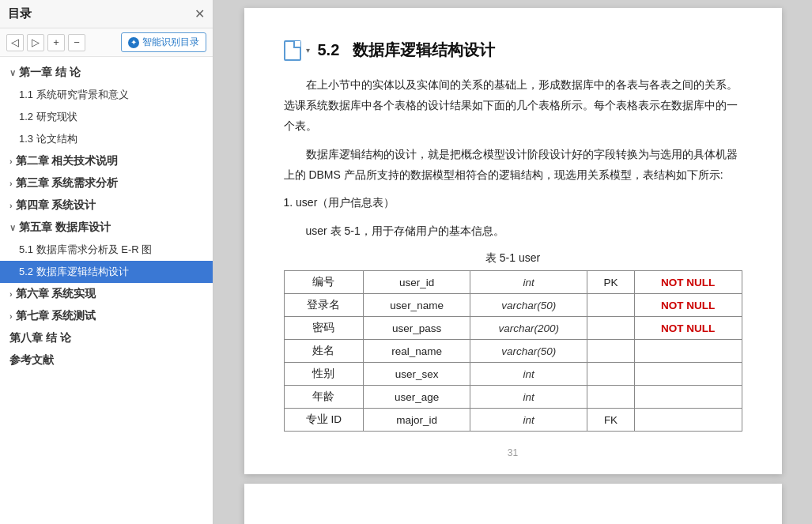 The height and width of the screenshot is (524, 812). I want to click on nav-item-label: 第六章 系统实现, so click(56, 294).